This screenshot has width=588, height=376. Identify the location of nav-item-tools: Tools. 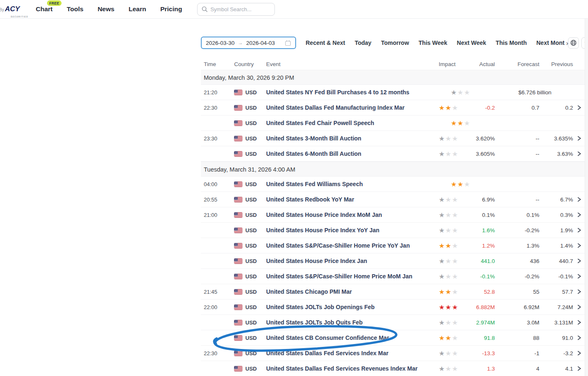
(75, 9).